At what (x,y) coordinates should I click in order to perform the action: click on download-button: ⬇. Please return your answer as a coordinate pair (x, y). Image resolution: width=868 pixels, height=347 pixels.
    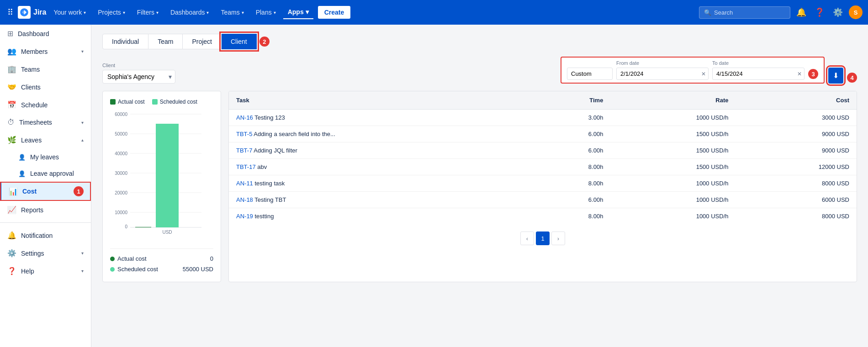
    Looking at the image, I should click on (836, 76).